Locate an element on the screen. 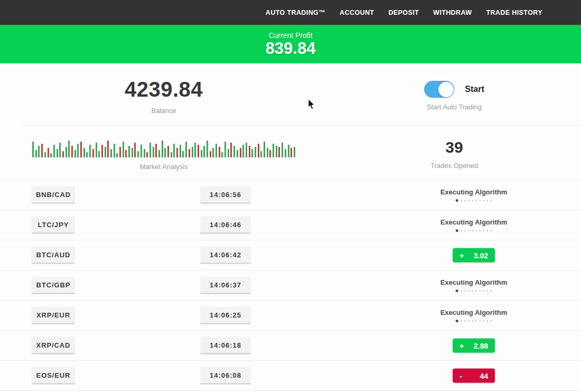 The height and width of the screenshot is (392, 581). pair-badge: BNB/CAD is located at coordinates (53, 195).